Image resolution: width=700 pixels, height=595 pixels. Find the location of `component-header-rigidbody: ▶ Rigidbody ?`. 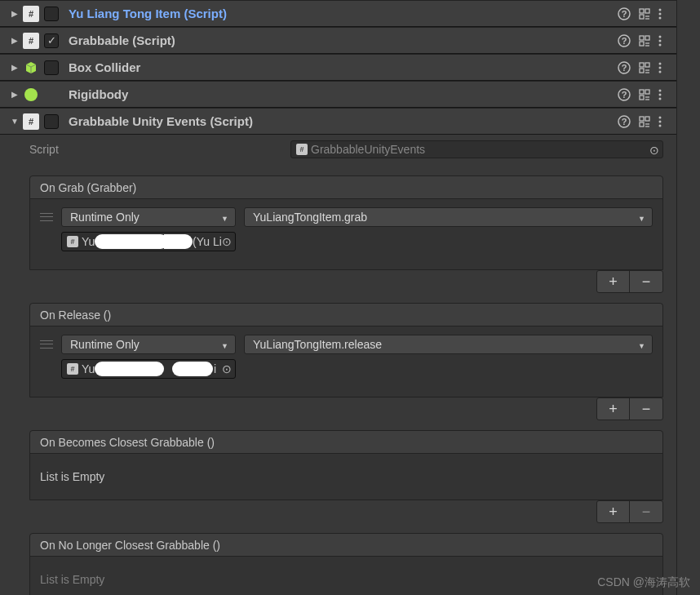

component-header-rigidbody: ▶ Rigidbody ? is located at coordinates (338, 95).